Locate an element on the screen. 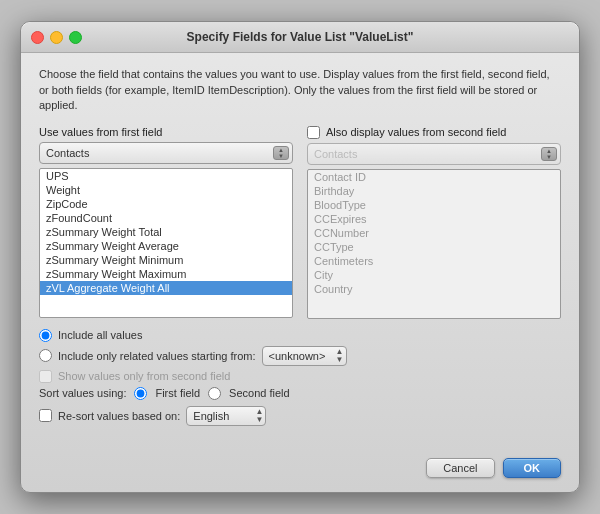  resort-row: Re-sort values based on: English ▲▼ is located at coordinates (300, 416).